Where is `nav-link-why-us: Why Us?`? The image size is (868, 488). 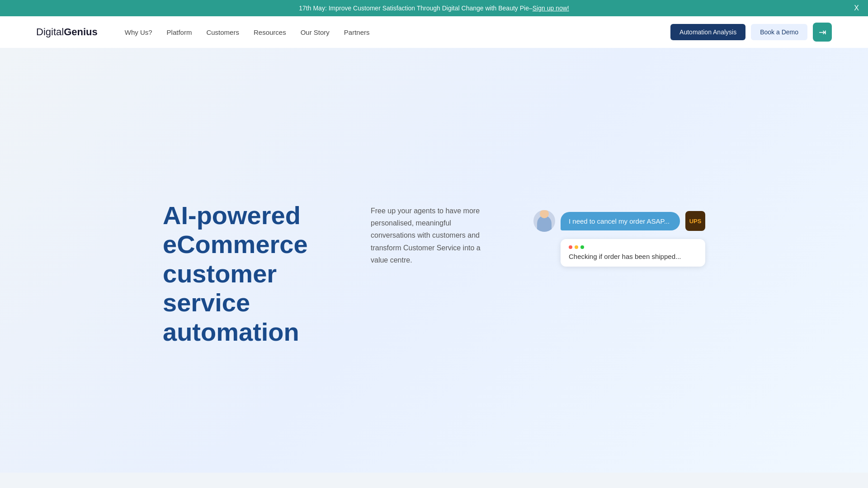 nav-link-why-us: Why Us? is located at coordinates (138, 33).